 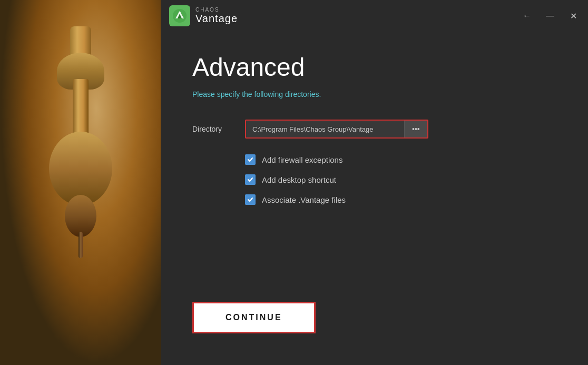 I want to click on checkbox-firewall-box, so click(x=250, y=160).